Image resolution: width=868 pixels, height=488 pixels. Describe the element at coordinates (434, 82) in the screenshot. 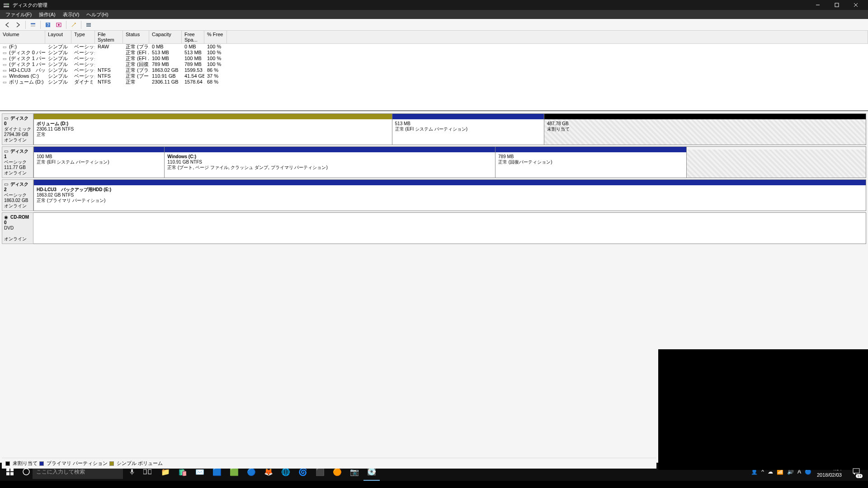

I see `volume-row: ▭ボリューム (D:)シンプルダイナミックNTFS正常2306.11 GB157…` at that location.